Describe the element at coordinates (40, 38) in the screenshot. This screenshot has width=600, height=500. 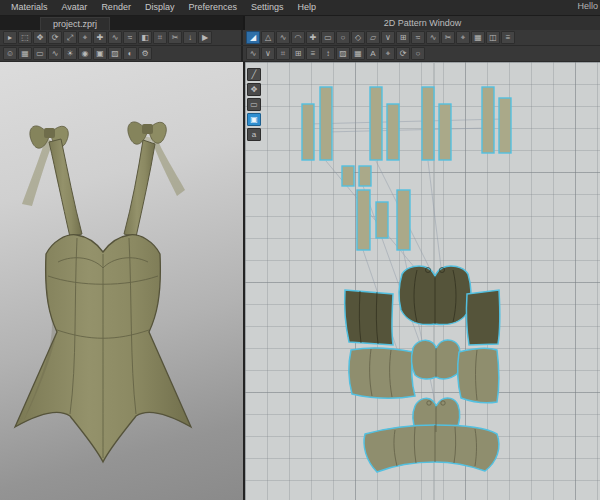
I see `move-gizmo-icon: ✥` at that location.